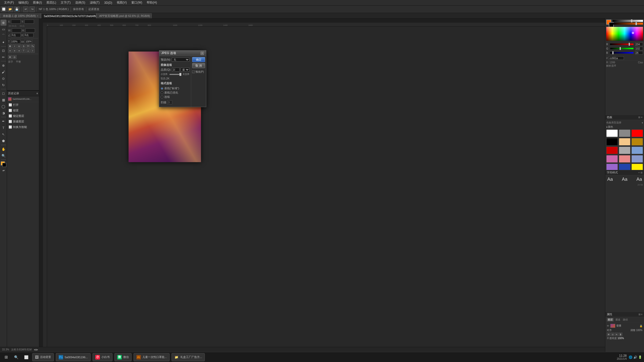  I want to click on w-input, so click(17, 30).